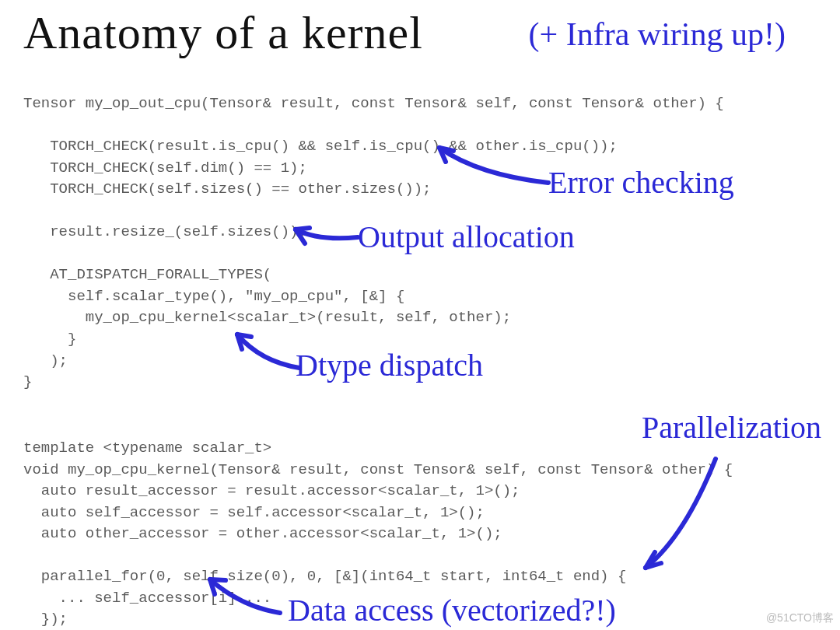 Image resolution: width=840 pixels, height=630 pixels. Describe the element at coordinates (467, 237) in the screenshot. I see `annotation-output-allocation: Output allocation` at that location.